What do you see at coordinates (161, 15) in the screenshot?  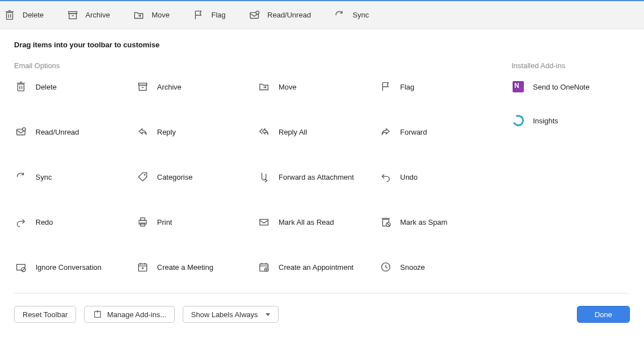 I see `toolbar-label: Move` at bounding box center [161, 15].